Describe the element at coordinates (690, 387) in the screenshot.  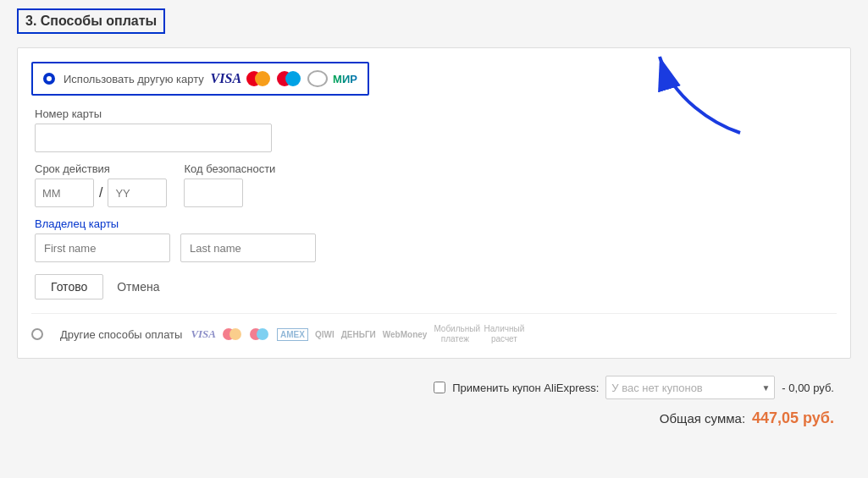
I see `coupon-select-wrapper: У вас нет купонов ▼` at that location.